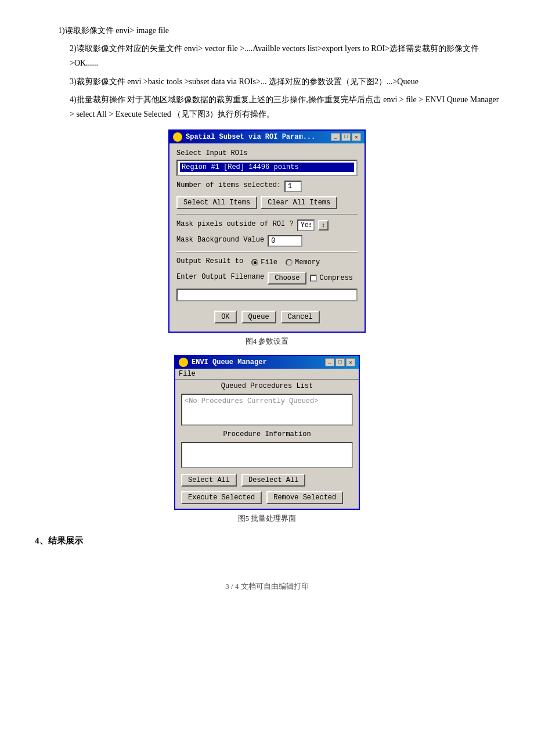 Image resolution: width=534 pixels, height=756 pixels. What do you see at coordinates (183, 362) in the screenshot?
I see `dialog2-icon` at bounding box center [183, 362].